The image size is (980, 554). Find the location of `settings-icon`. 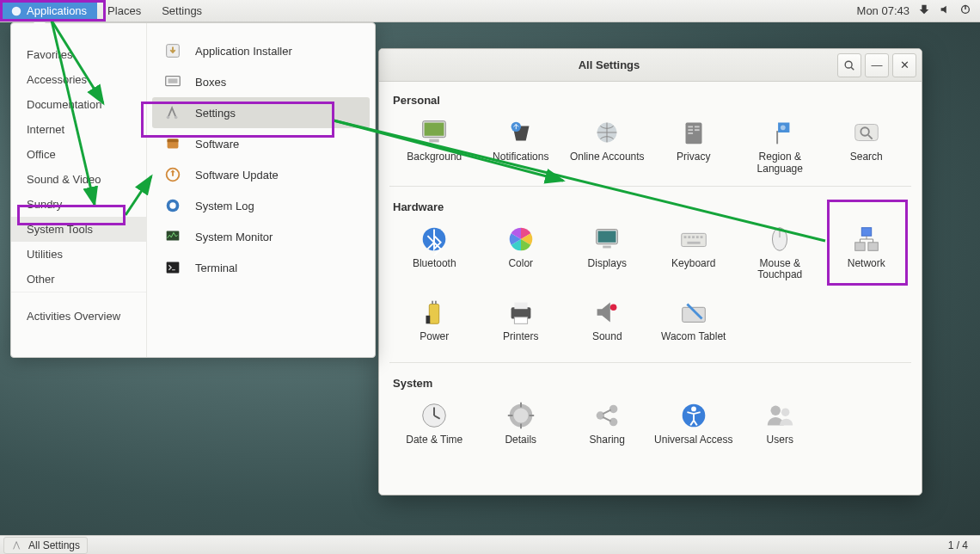

settings-icon is located at coordinates (173, 113).